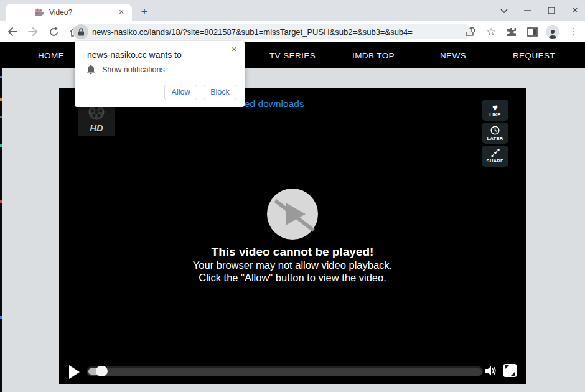  I want to click on browser-menu-kebab-icon: ⋮, so click(573, 32).